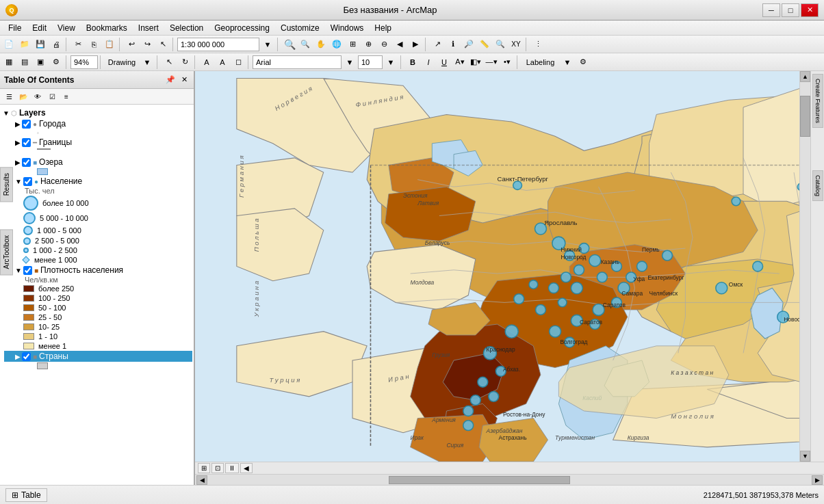 The image size is (824, 504). I want to click on draw-btn4: ⚙, so click(56, 62).